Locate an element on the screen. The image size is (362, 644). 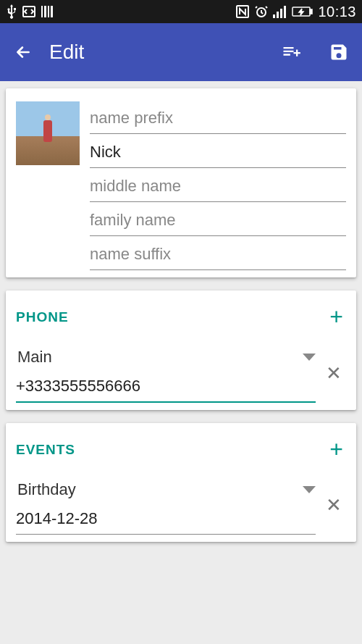
save-button is located at coordinates (339, 52).